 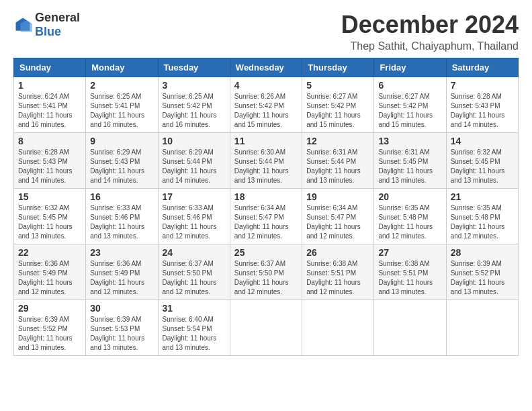 What do you see at coordinates (47, 25) in the screenshot?
I see `logo: General Blue` at bounding box center [47, 25].